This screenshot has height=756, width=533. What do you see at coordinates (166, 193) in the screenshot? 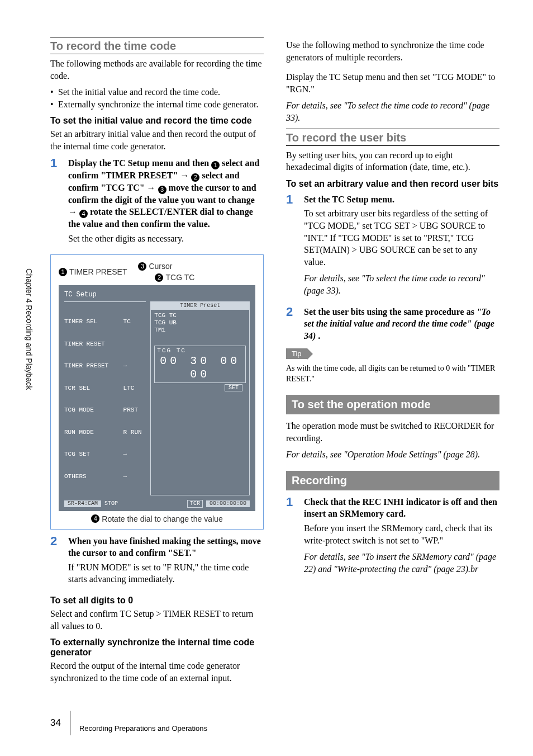
I see `step-head: Display the TC Setup menu and then 1 sel…` at bounding box center [166, 193].